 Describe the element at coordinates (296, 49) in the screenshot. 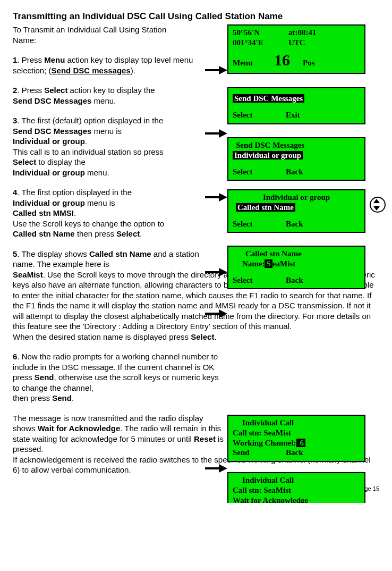

I see `radio-screen-1: 50°56'Nat:08:41 001°34'EUTC Menu16Pos` at that location.